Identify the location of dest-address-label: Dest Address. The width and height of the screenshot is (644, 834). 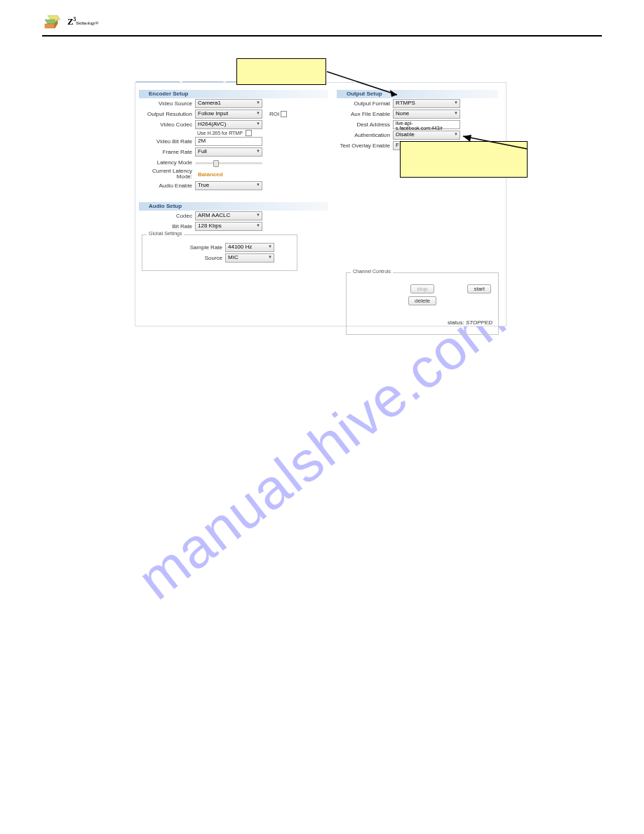
(365, 125).